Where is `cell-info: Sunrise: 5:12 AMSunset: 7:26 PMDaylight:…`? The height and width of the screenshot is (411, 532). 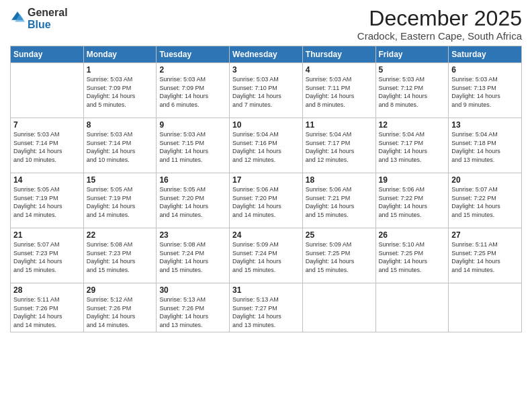
cell-info: Sunrise: 5:12 AMSunset: 7:26 PMDaylight:… is located at coordinates (120, 312).